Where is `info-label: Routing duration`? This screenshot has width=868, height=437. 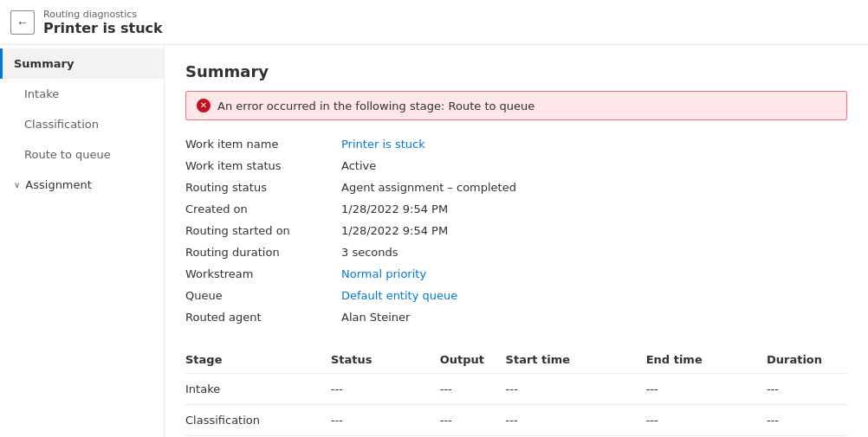
info-label: Routing duration is located at coordinates (263, 253).